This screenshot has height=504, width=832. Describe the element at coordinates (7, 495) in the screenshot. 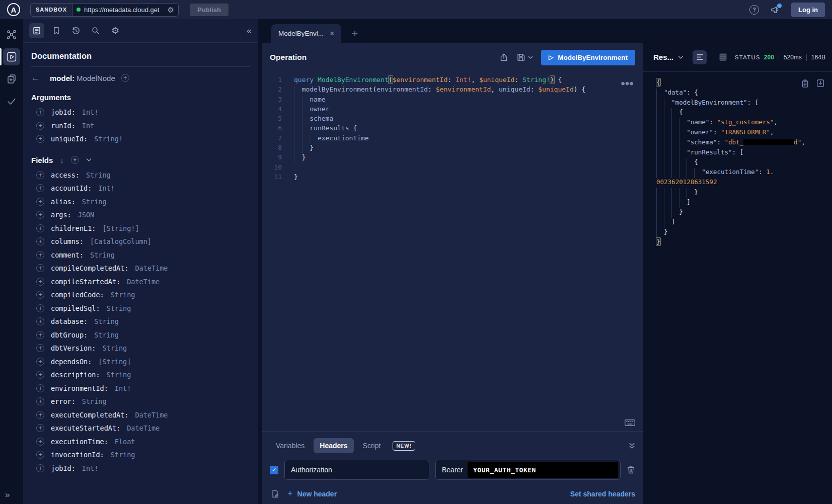

I see `expand-rail-icon: »` at that location.